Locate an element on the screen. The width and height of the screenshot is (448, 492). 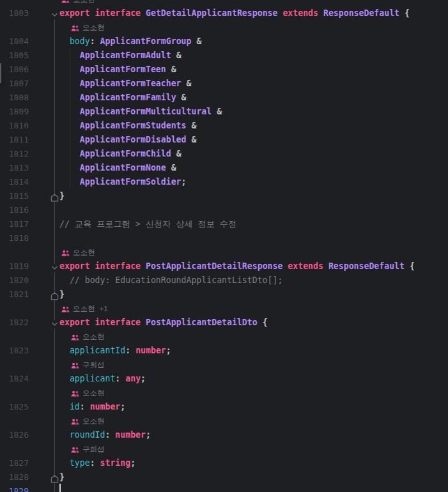
line-number: 1807 is located at coordinates (14, 84).